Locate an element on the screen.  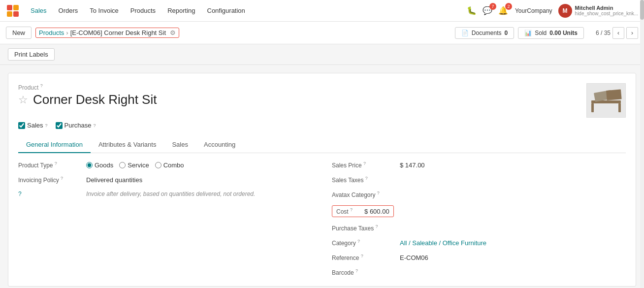
nav-item-products: Products is located at coordinates (143, 11).